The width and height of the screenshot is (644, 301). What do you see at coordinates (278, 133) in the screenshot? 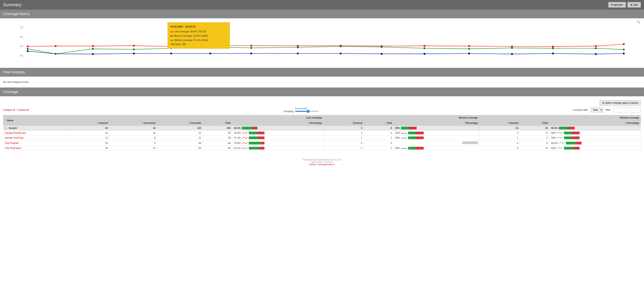
I see `row-line-pct: 54.5%` at bounding box center [278, 133].